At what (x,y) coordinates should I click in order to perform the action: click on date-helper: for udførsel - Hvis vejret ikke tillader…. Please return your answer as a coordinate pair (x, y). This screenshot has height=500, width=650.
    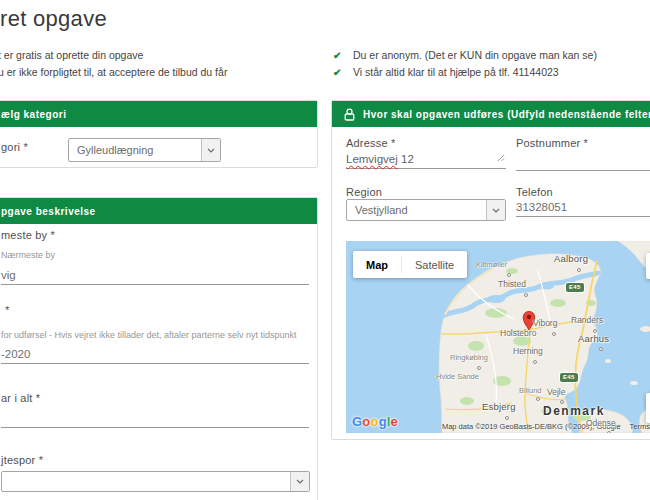
    Looking at the image, I should click on (149, 335).